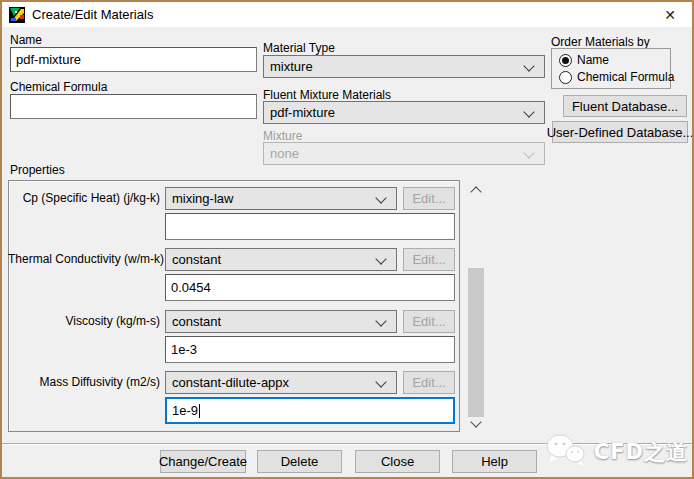 The width and height of the screenshot is (694, 479). I want to click on name-input-value: pdf-mixture, so click(48, 60).